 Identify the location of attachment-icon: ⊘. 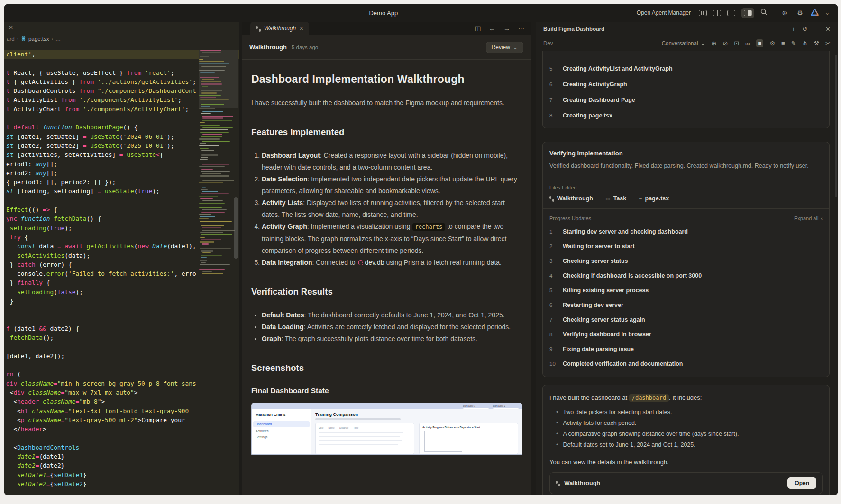
(725, 44).